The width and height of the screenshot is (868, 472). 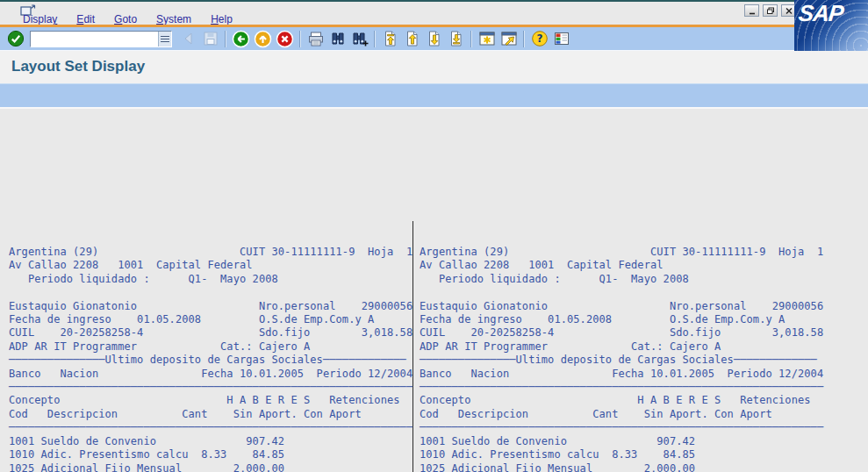 What do you see at coordinates (751, 11) in the screenshot?
I see `minimize-button` at bounding box center [751, 11].